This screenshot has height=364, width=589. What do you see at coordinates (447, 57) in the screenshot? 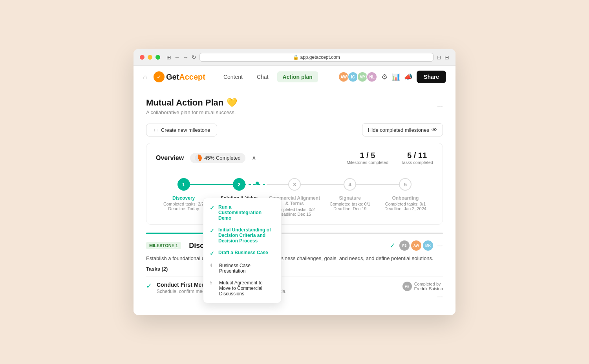
I see `split-icon: ⊟` at bounding box center [447, 57].